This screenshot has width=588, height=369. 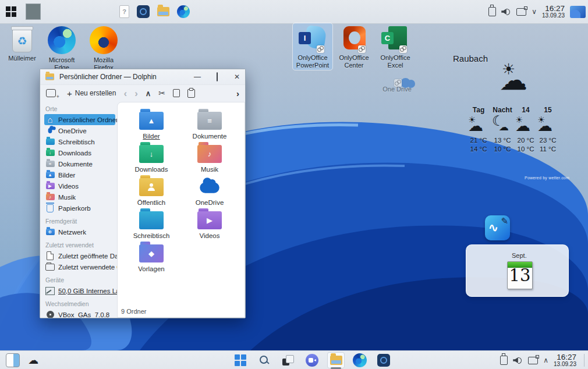 I want to click on paste-button, so click(x=191, y=93).